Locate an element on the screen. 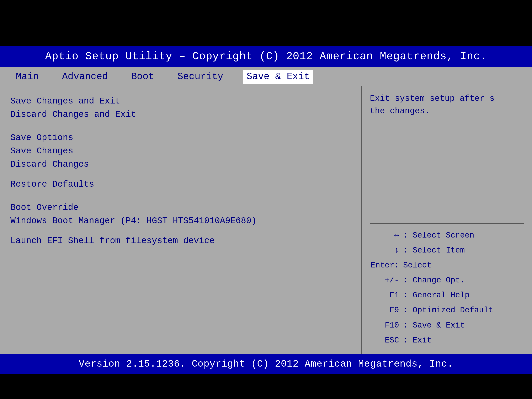  menu-item-boot: Boot is located at coordinates (142, 76).